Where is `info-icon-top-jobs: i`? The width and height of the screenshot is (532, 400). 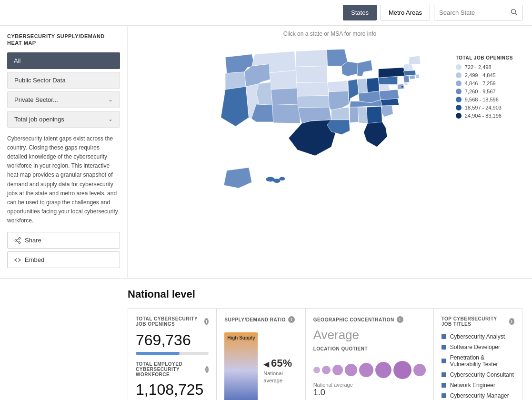
info-icon-top-jobs: i is located at coordinates (512, 321).